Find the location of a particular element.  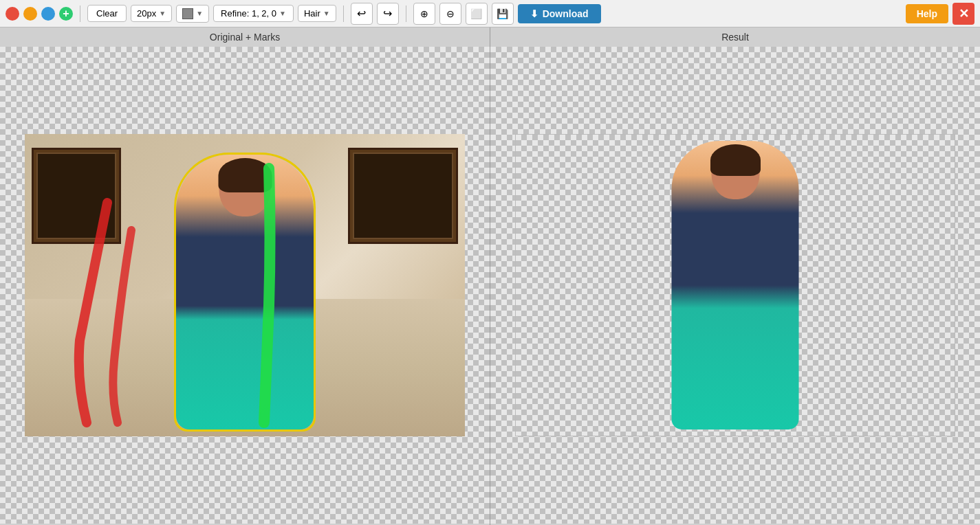

redo-icon: ↪ is located at coordinates (388, 14).